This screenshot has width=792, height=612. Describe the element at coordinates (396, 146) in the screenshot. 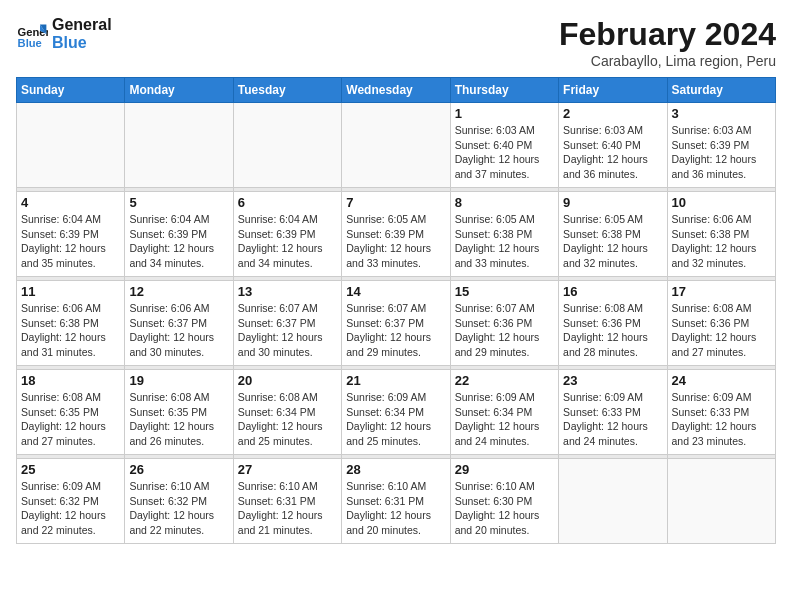

I see `calendar-week-1: 1Sunrise: 6:03 AMSunset: 6:40 PMDaylight…` at that location.